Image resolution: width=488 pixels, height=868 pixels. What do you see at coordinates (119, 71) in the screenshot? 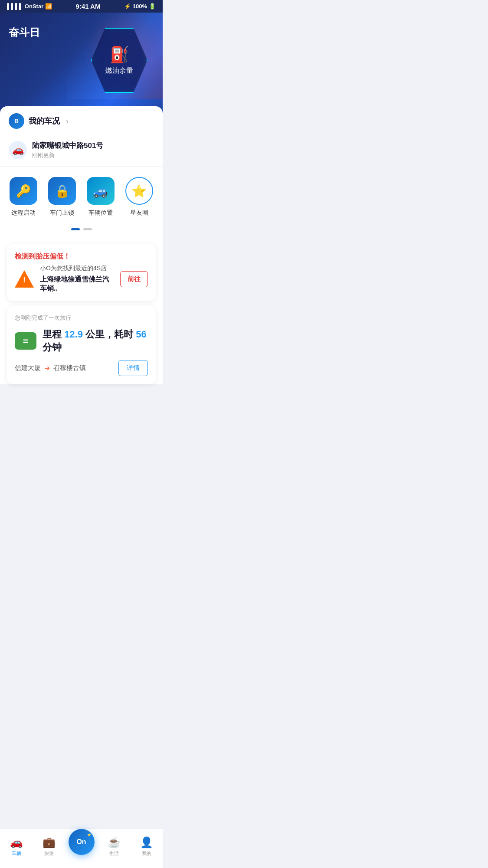
I see `fuel-label: 燃油余量` at bounding box center [119, 71].